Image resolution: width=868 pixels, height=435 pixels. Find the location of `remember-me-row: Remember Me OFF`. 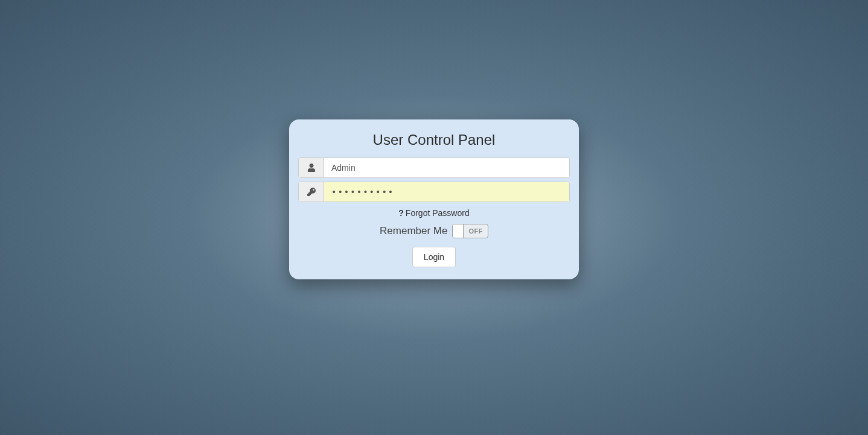

remember-me-row: Remember Me OFF is located at coordinates (434, 231).